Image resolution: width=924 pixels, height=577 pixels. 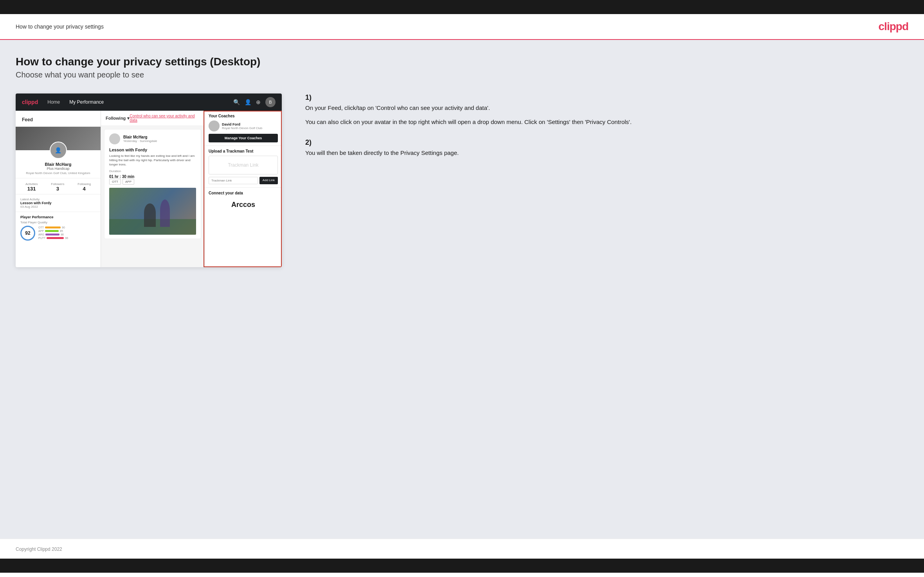 I want to click on stat-followers: Followers 3, so click(x=58, y=187).